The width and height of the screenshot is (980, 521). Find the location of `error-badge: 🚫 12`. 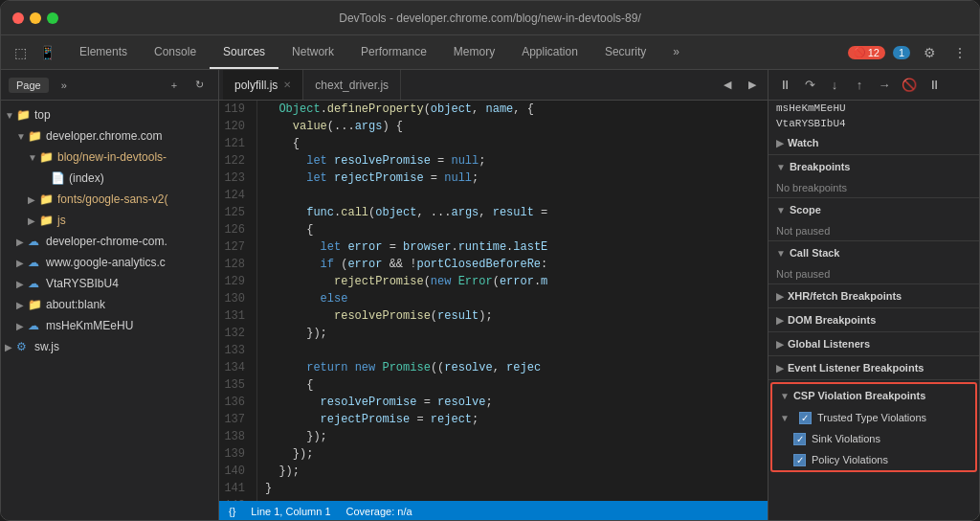

error-badge: 🚫 12 is located at coordinates (867, 53).